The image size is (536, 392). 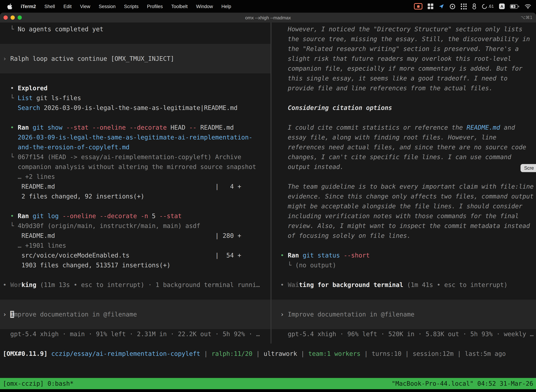 What do you see at coordinates (404, 206) in the screenshot?
I see `terminal-line: might be acceptable alongside the file l…` at bounding box center [404, 206].